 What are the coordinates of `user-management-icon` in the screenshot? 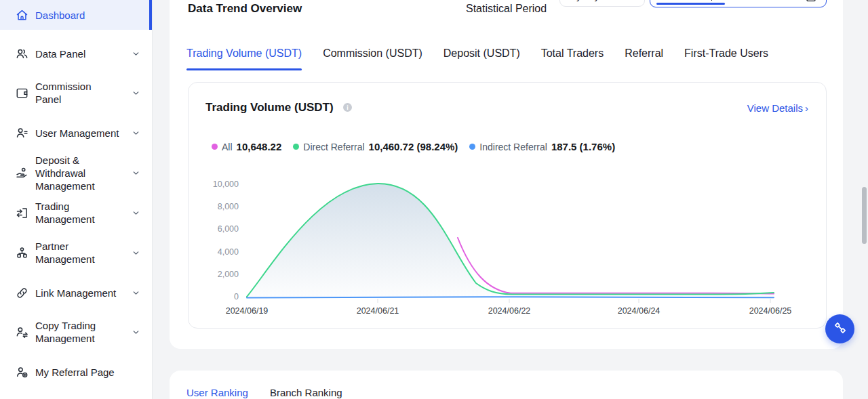 It's located at (22, 133).